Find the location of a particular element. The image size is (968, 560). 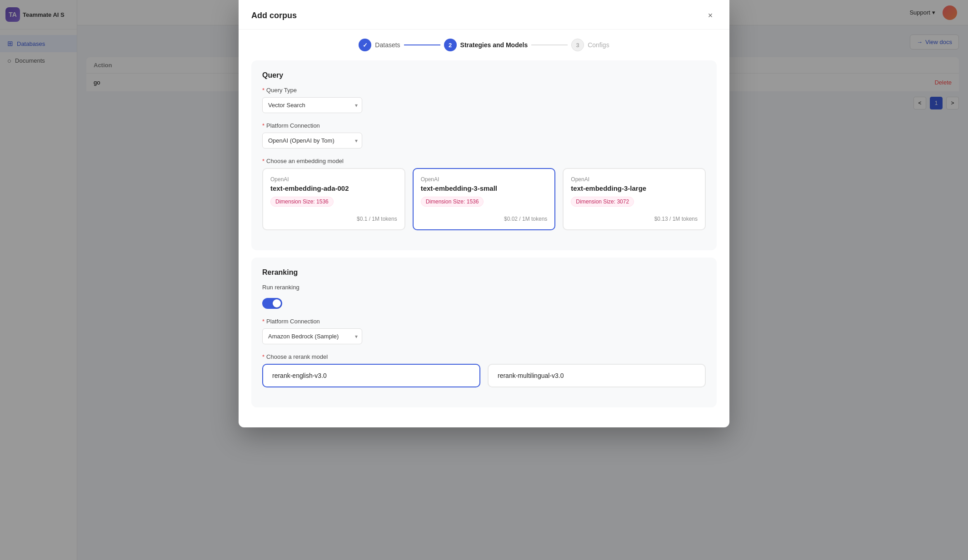

reranking-platform-connection-field-group: * Platform Connection Amazon Bedrock (Sa… is located at coordinates (484, 331).